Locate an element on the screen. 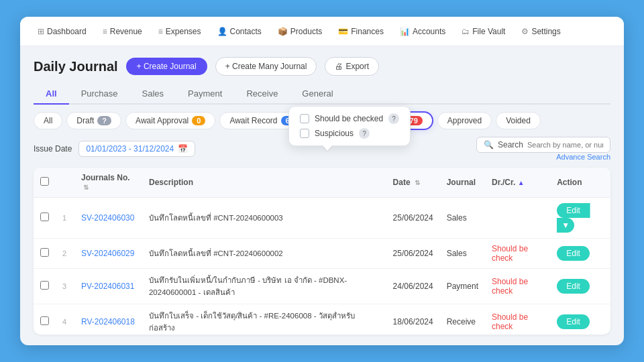  row-journals-no-cell: RV-202406018 is located at coordinates (109, 320).